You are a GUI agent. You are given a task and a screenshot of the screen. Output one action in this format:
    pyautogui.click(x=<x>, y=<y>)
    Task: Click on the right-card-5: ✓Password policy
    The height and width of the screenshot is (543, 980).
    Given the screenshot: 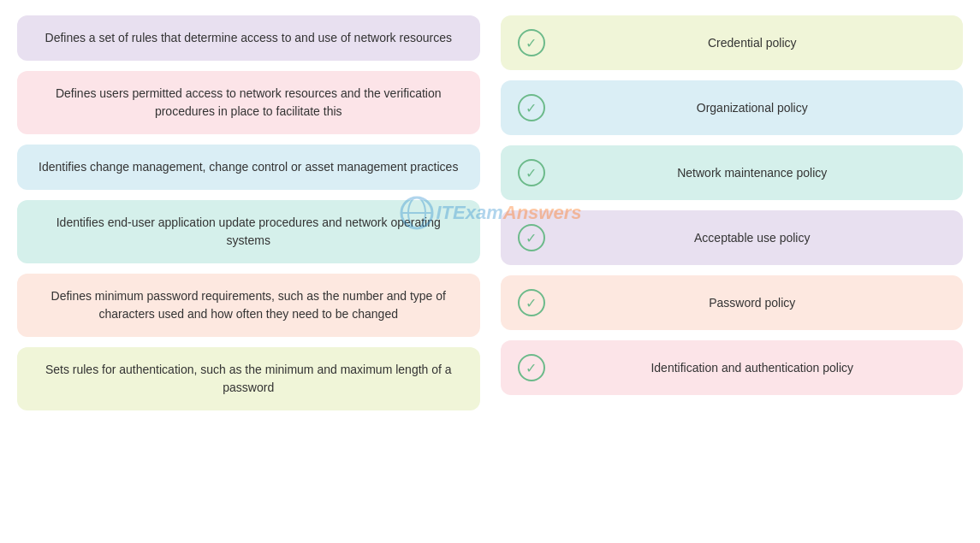 What is the action you would take?
    pyautogui.click(x=733, y=303)
    